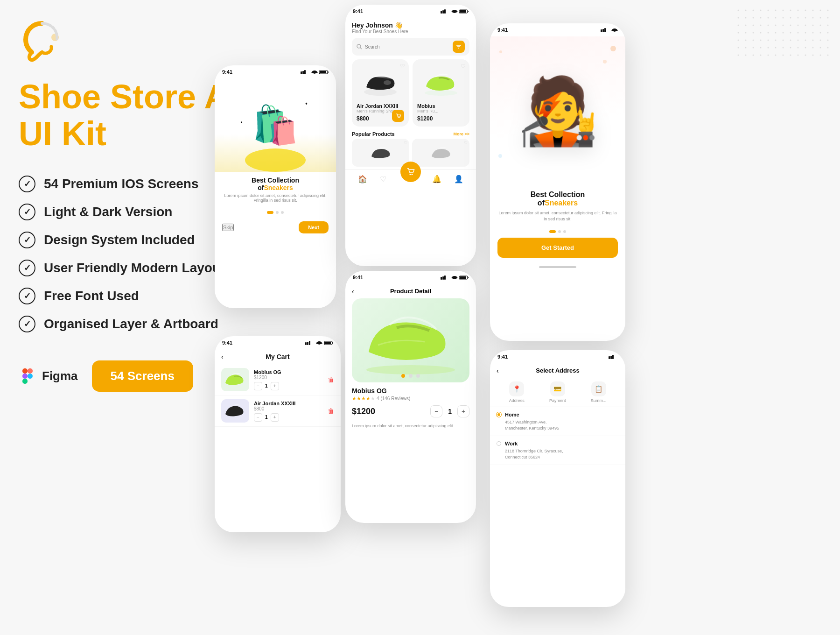 The image size is (840, 635). Describe the element at coordinates (499, 444) in the screenshot. I see `unselected-indicator` at that location.